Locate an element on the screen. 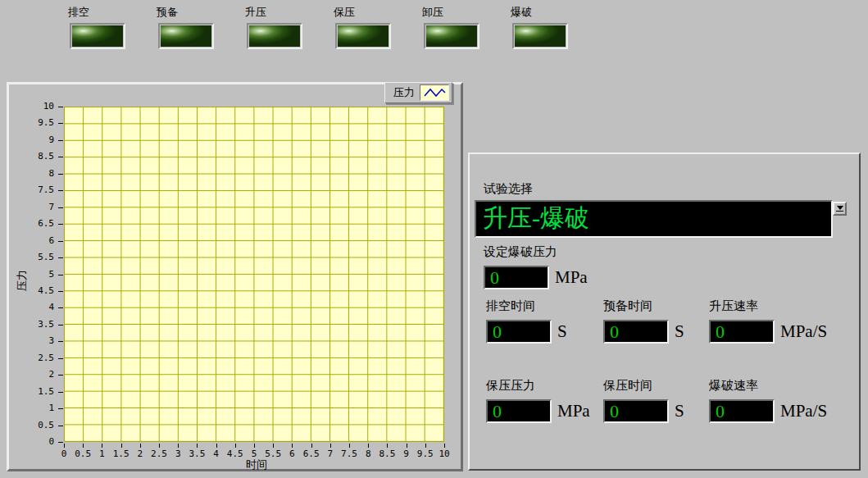  chevron-underline is located at coordinates (839, 212).